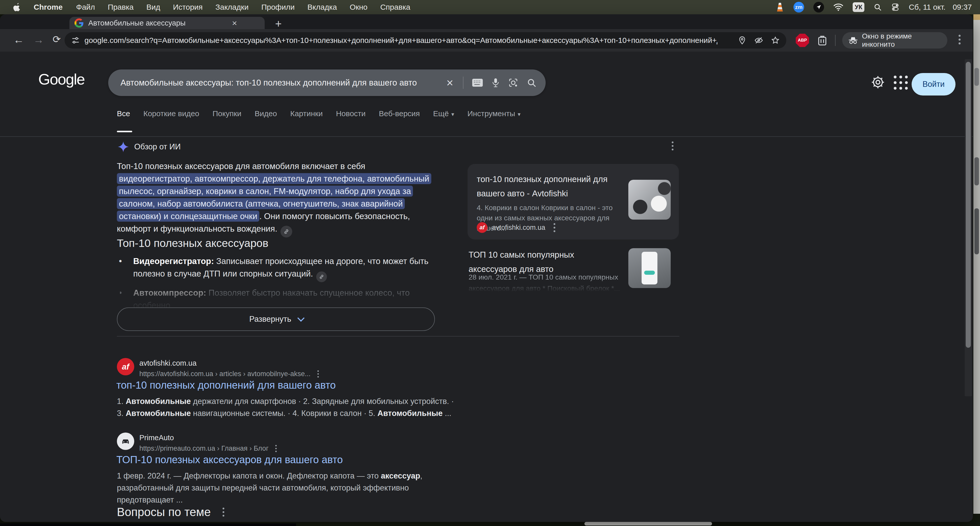 The image size is (980, 526). I want to click on new-tab-button: +, so click(278, 24).